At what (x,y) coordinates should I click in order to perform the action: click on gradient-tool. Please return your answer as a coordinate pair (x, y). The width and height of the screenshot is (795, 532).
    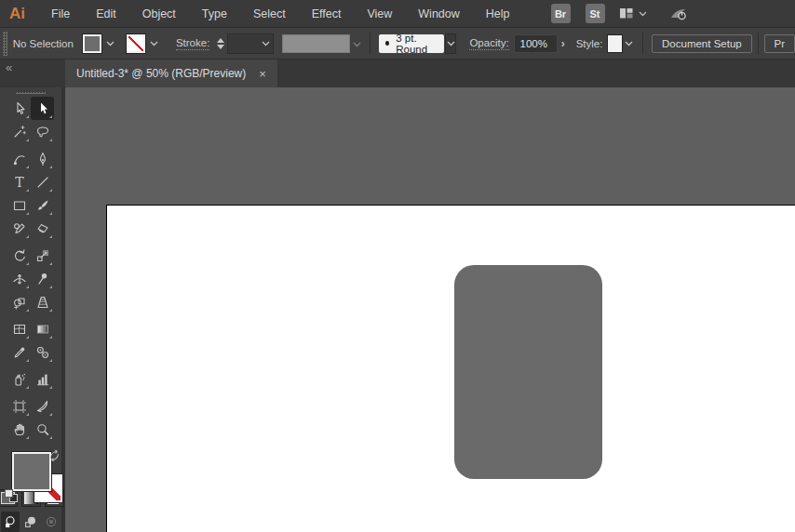
    Looking at the image, I should click on (43, 329).